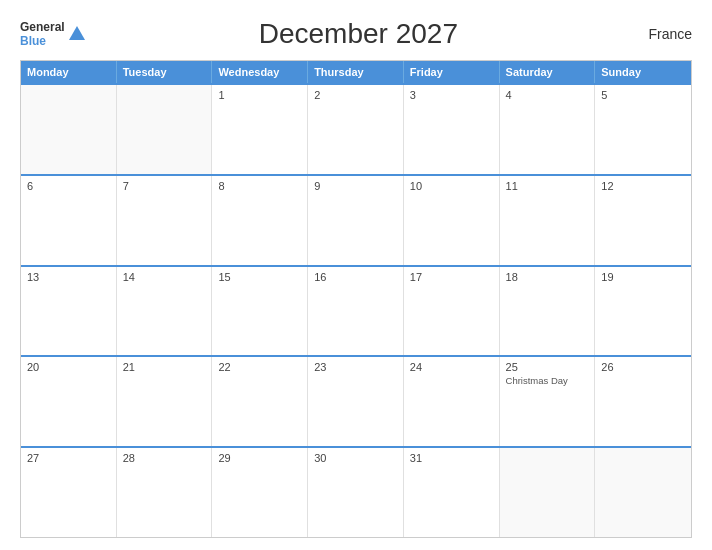 The width and height of the screenshot is (712, 550). I want to click on logo-blue-text: Blue, so click(42, 41).